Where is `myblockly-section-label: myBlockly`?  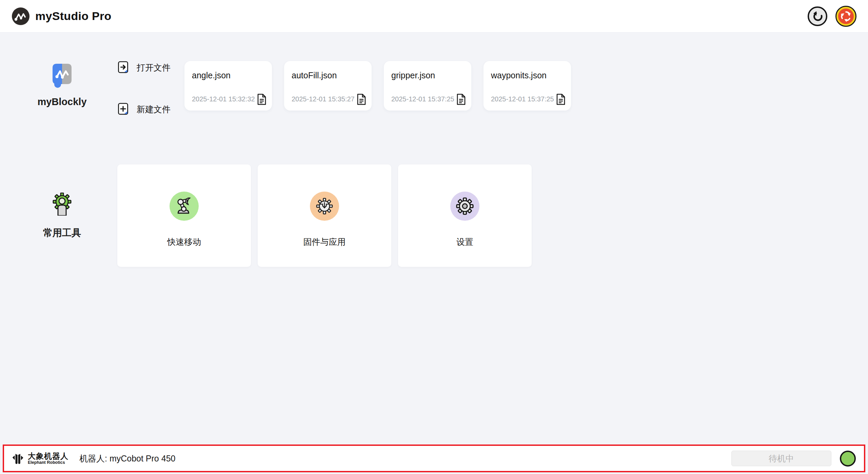
myblockly-section-label: myBlockly is located at coordinates (62, 102).